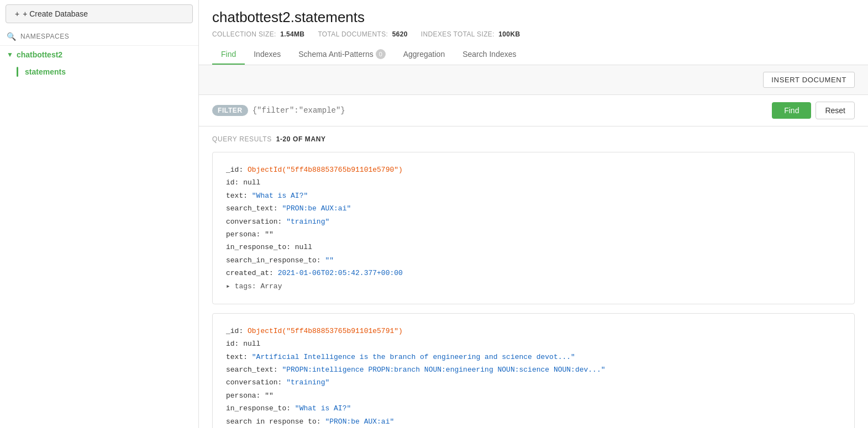  What do you see at coordinates (229, 54) in the screenshot?
I see `tab-find-label: Find` at bounding box center [229, 54].